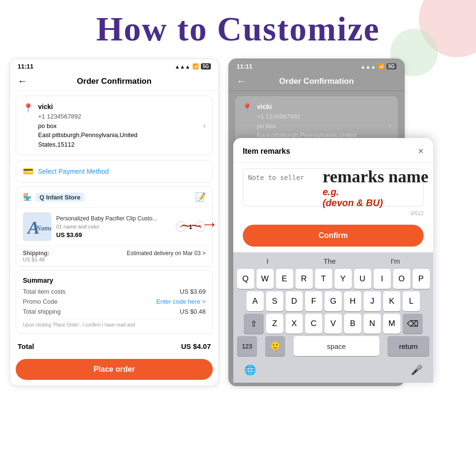 This screenshot has height=476, width=476. Describe the element at coordinates (265, 279) in the screenshot. I see `kb-key-w: W` at that location.